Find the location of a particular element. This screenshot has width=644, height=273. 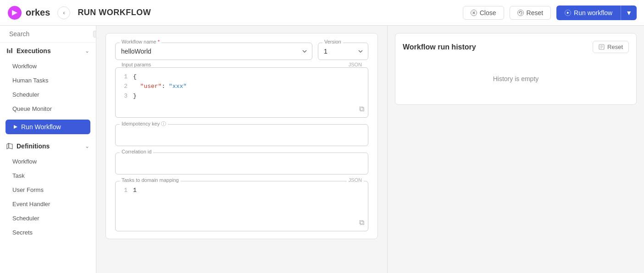

definitions-title: Definitions is located at coordinates (33, 146).